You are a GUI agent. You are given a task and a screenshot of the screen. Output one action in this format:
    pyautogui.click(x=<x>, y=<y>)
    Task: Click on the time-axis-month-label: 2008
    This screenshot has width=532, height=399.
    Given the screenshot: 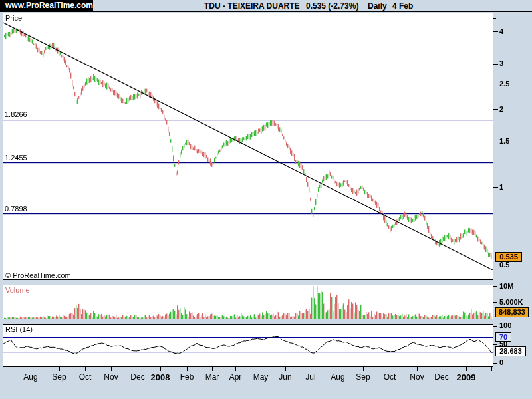 What is the action you would take?
    pyautogui.click(x=160, y=378)
    